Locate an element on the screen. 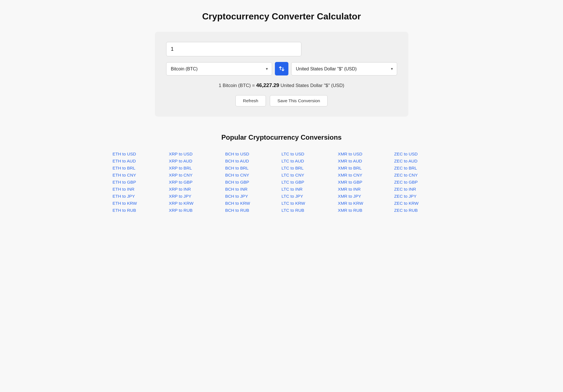 The height and width of the screenshot is (392, 563). amount-input is located at coordinates (234, 49).